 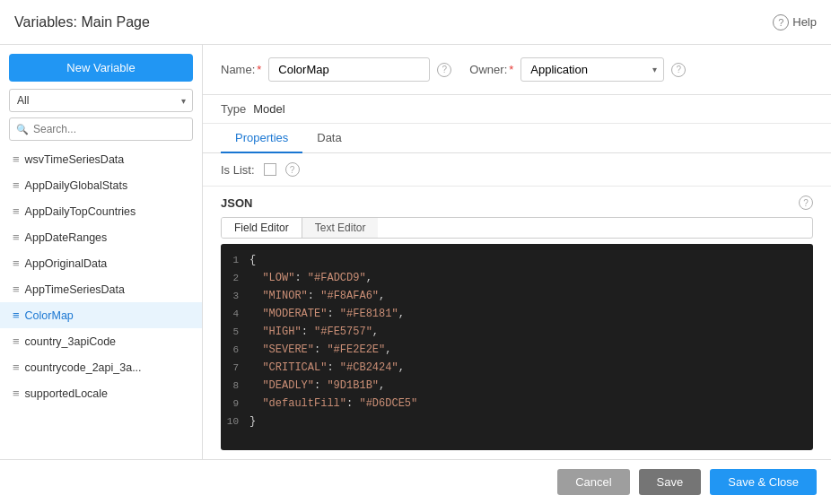 I want to click on tab-data: Data, so click(x=328, y=138).